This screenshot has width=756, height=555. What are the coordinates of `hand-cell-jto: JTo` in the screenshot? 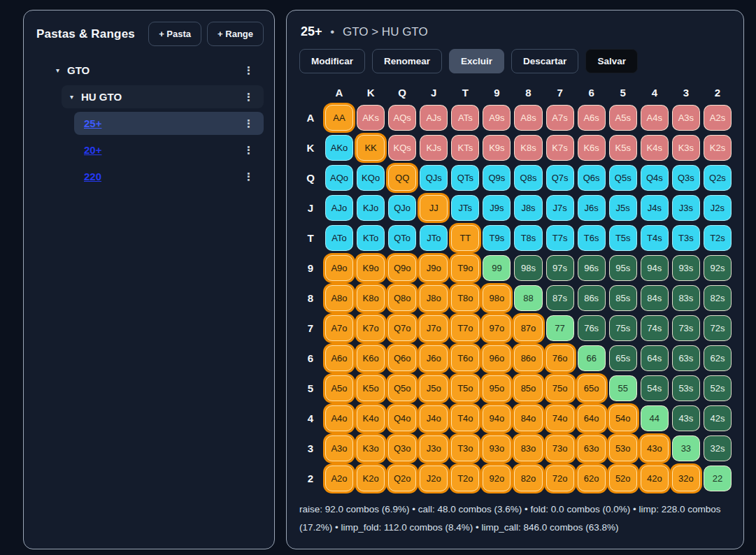 It's located at (434, 238).